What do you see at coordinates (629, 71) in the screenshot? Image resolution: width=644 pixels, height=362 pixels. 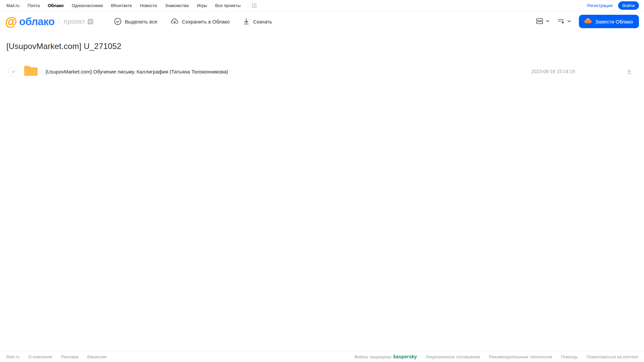 I see `row-download-button` at bounding box center [629, 71].